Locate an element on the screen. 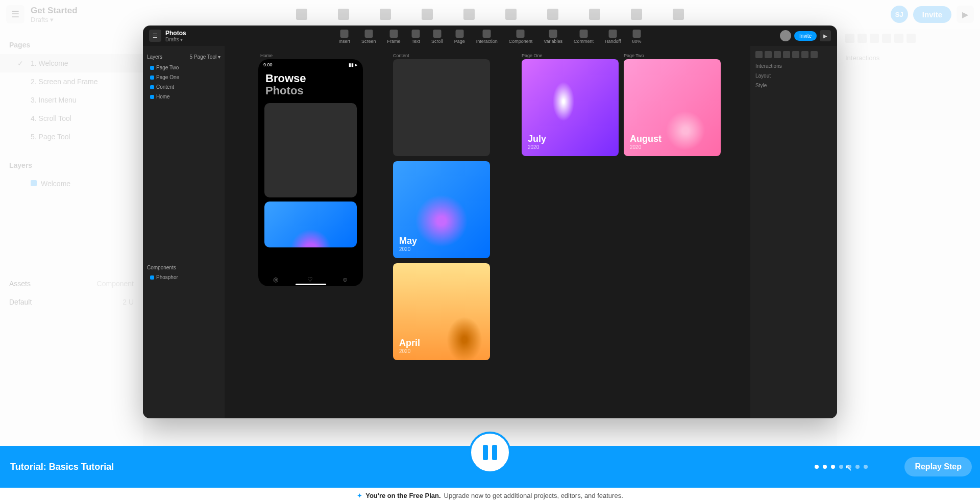 The height and width of the screenshot is (503, 980). artboard-phone-home: 9:00 ▮▮ ▸ Browse Photos ◎ ♡ ☺ is located at coordinates (310, 172).